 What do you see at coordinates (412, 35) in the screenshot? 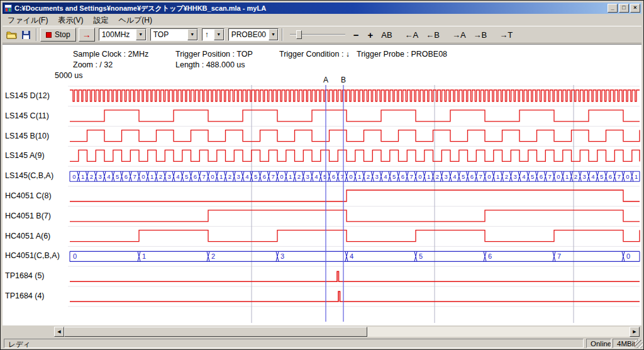
I see `goto-a-left-button: ←A` at bounding box center [412, 35].